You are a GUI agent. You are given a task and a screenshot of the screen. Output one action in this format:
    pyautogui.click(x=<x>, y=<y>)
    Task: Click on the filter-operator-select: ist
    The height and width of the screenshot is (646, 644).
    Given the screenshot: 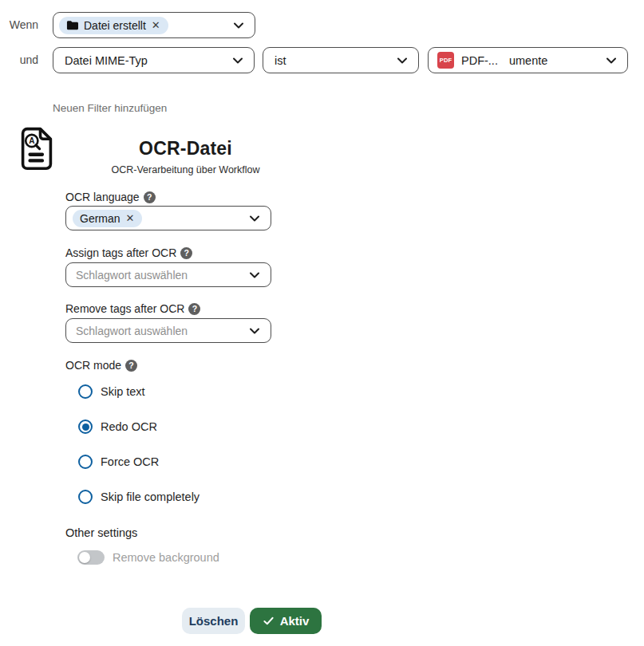 What is the action you would take?
    pyautogui.click(x=341, y=61)
    